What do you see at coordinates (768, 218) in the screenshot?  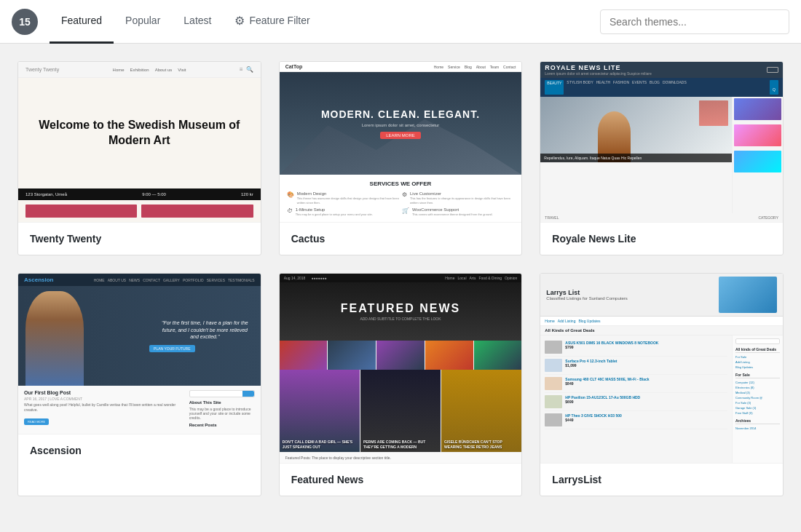 I see `royale-footer-category: CATEGORY` at bounding box center [768, 218].